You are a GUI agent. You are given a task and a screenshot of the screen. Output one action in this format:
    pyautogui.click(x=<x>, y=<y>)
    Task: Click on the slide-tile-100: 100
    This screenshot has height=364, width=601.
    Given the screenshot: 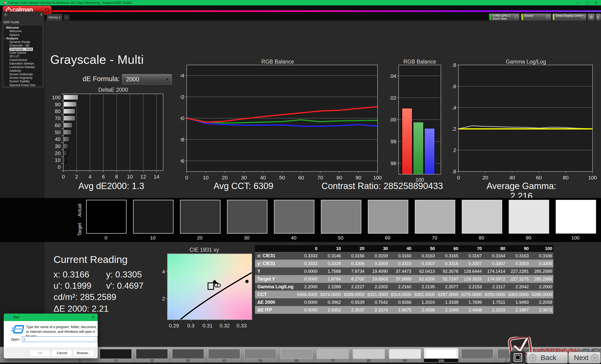 What is the action you would take?
    pyautogui.click(x=441, y=355)
    